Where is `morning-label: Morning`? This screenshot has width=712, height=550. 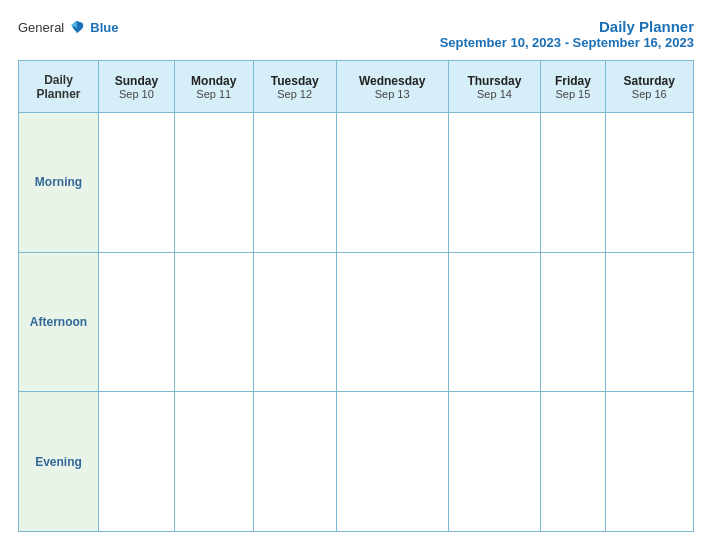
morning-label: Morning is located at coordinates (59, 183).